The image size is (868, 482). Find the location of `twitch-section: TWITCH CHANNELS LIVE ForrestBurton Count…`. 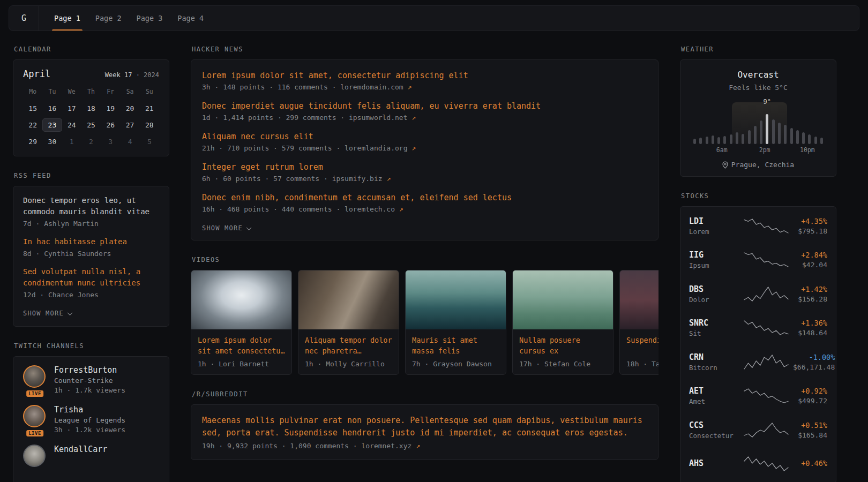

twitch-section: TWITCH CHANNELS LIVE ForrestBurton Count… is located at coordinates (91, 412).